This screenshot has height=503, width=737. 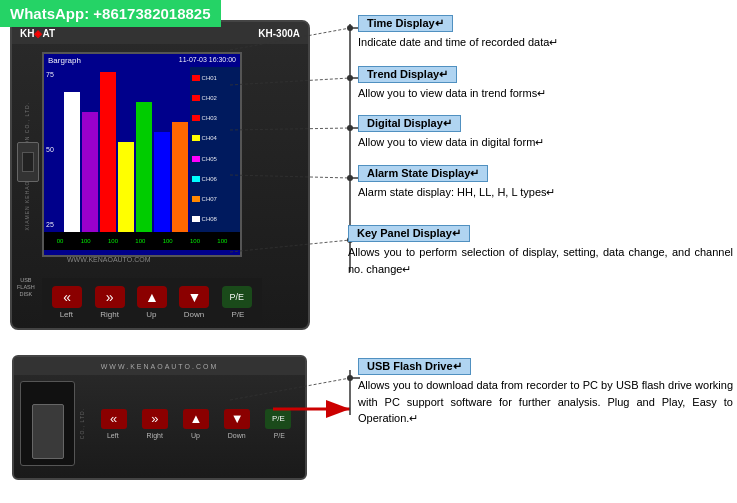 What do you see at coordinates (546, 192) in the screenshot?
I see `alarm-display-text: Alarm state display: HH, LL, H, L types↵` at bounding box center [546, 192].